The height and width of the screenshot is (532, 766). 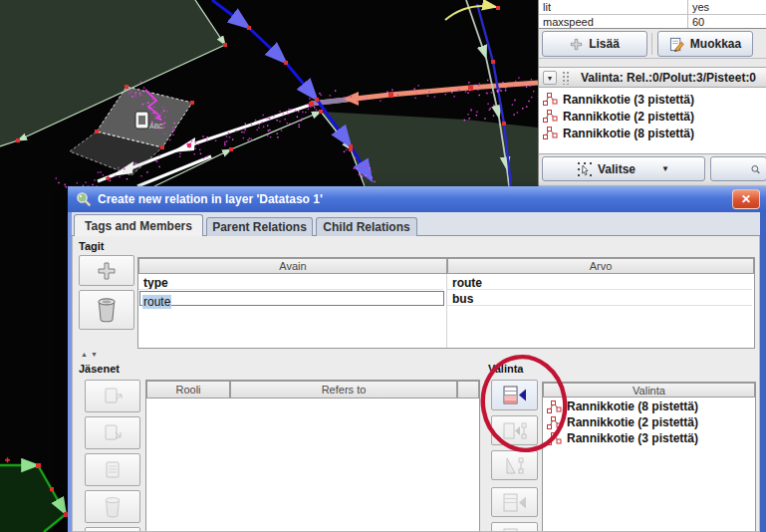 What do you see at coordinates (113, 397) in the screenshot?
I see `copy-up-icon` at bounding box center [113, 397].